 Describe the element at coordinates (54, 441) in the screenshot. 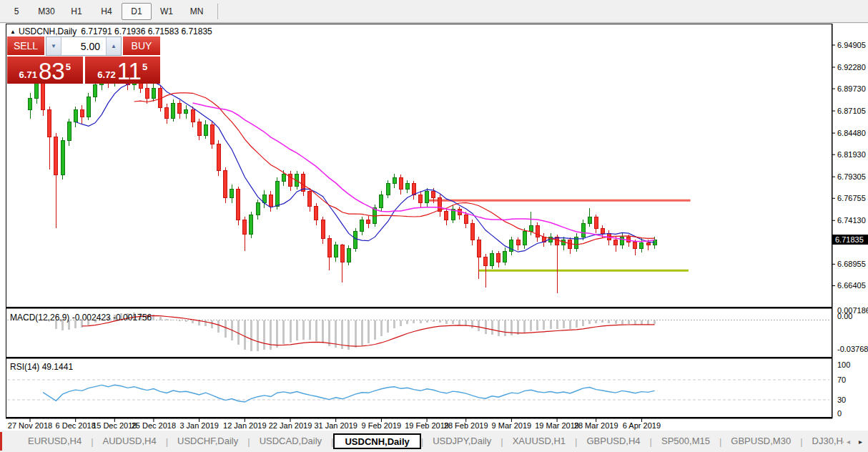

I see `chart-tab-eurusd-h4: EURUSD,H4` at that location.